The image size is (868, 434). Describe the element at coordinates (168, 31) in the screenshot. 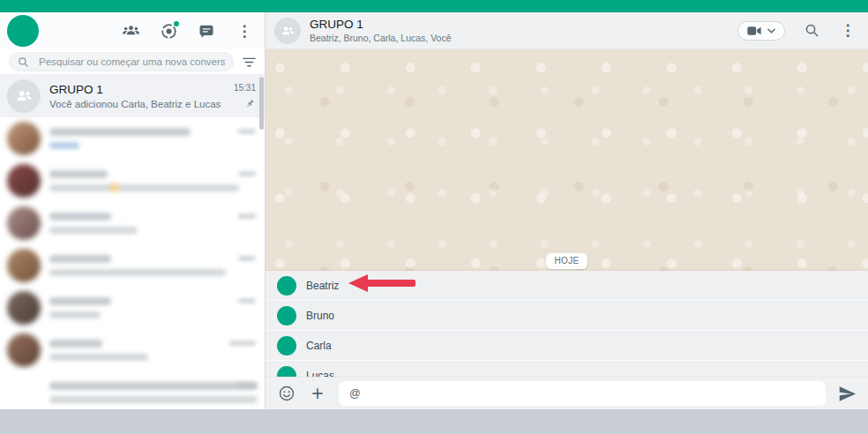

I see `status-icon` at that location.